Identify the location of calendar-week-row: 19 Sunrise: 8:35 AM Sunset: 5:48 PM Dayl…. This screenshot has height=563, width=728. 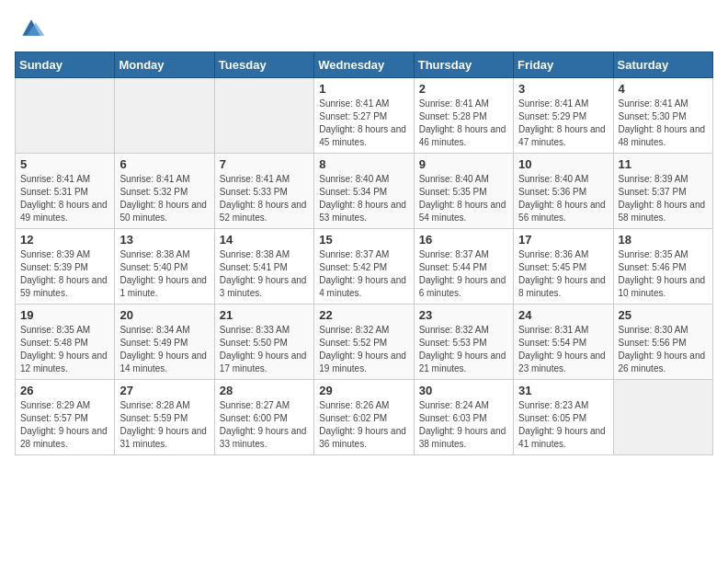
(364, 342).